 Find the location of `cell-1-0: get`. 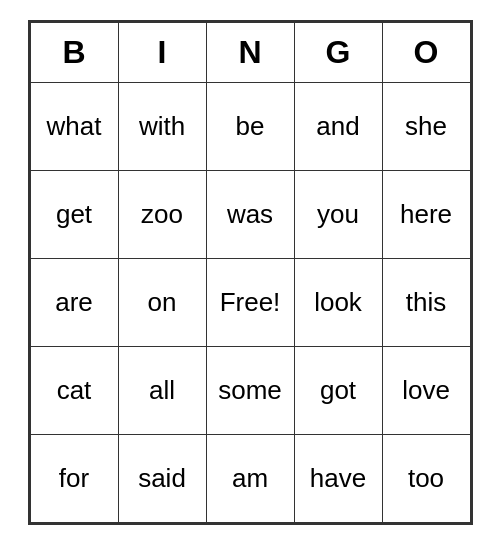

cell-1-0: get is located at coordinates (74, 214).